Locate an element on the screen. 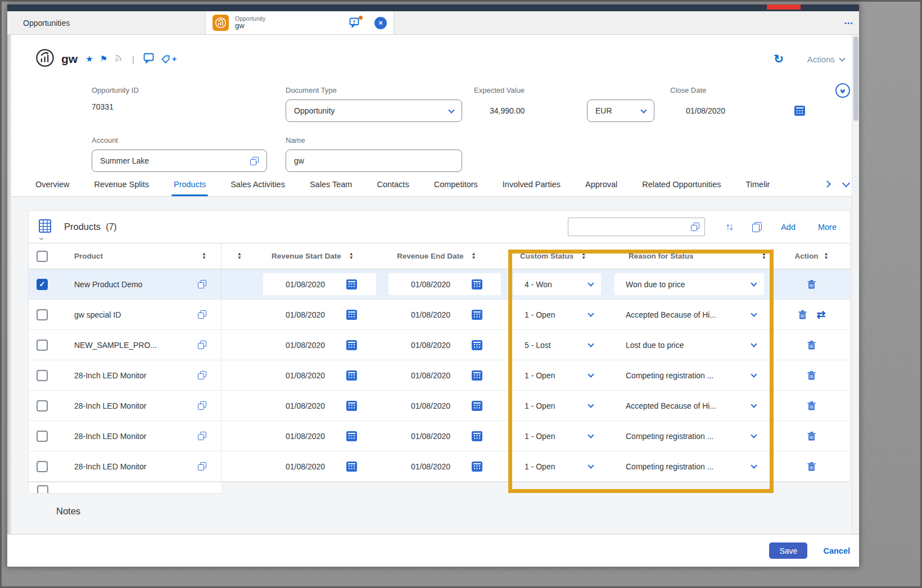 This screenshot has width=922, height=588. swap-icon: ⇄ is located at coordinates (821, 315).